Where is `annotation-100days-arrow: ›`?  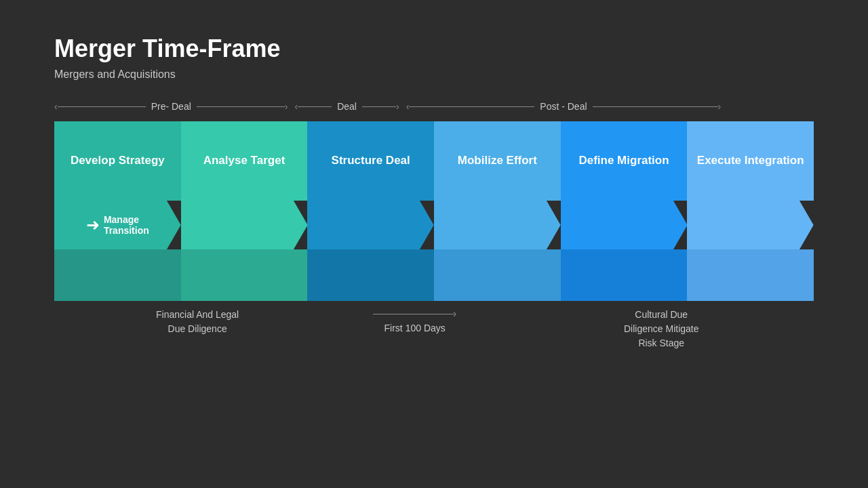
annotation-100days-arrow: › is located at coordinates (415, 314).